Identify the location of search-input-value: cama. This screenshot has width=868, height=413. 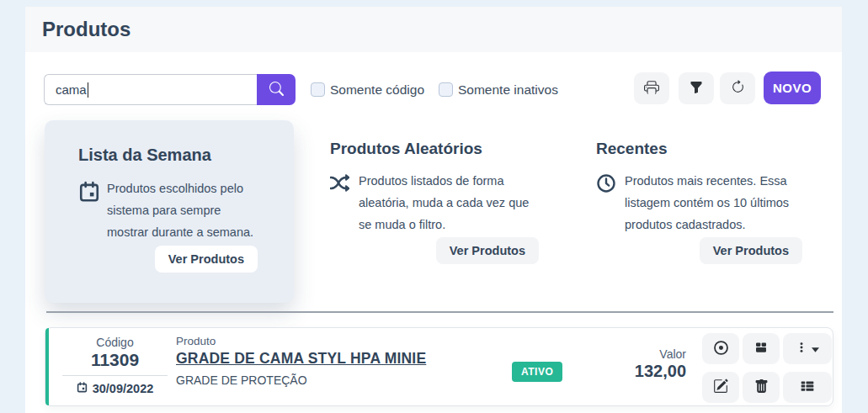
(71, 89).